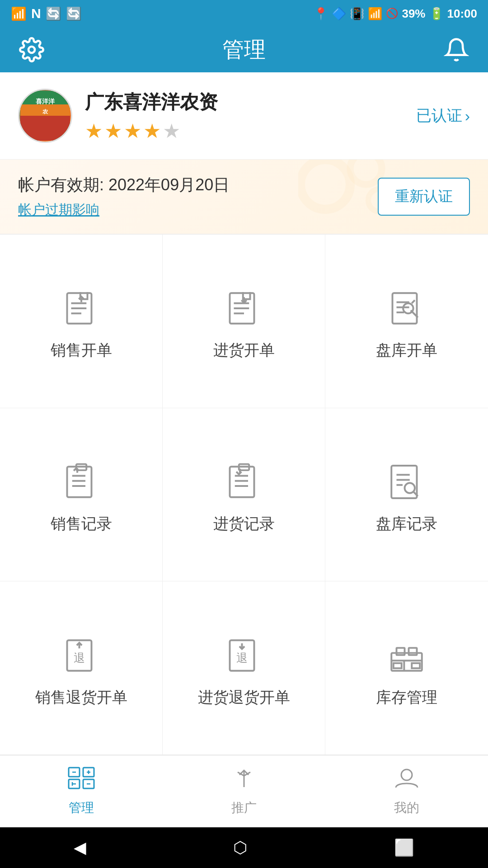 Image resolution: width=488 pixels, height=868 pixels. I want to click on star-4: ★, so click(152, 131).